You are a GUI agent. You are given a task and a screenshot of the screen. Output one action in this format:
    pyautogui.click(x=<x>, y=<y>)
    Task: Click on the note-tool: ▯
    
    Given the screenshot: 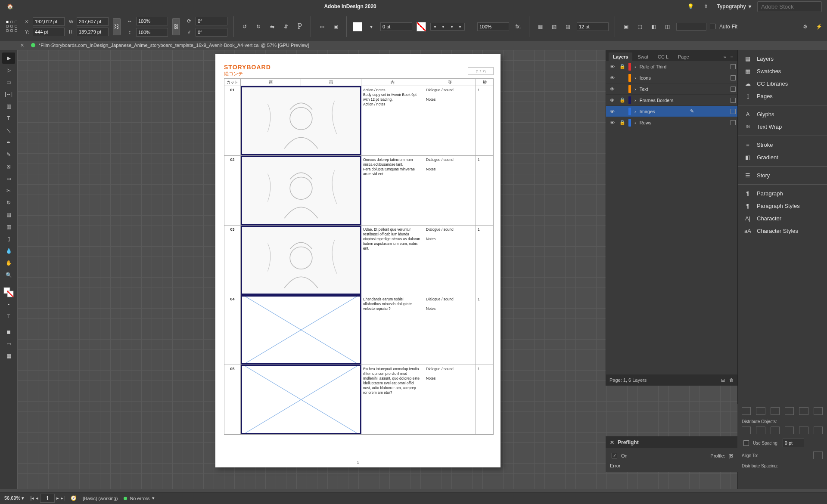 What is the action you would take?
    pyautogui.click(x=9, y=239)
    